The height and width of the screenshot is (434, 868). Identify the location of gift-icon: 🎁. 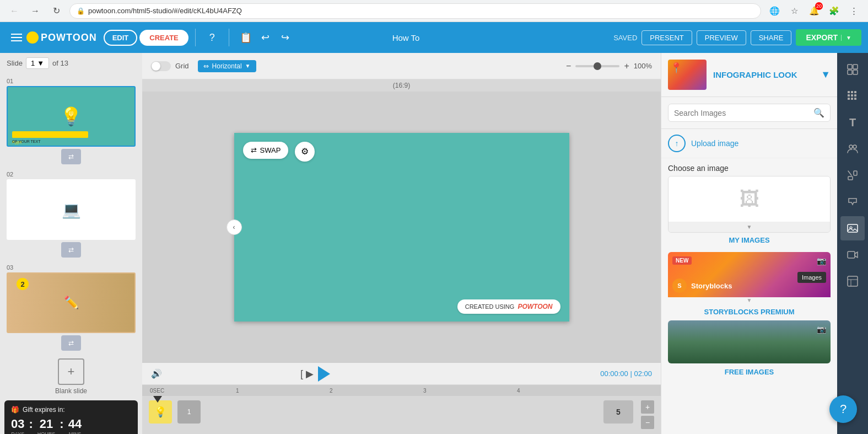
(15, 410).